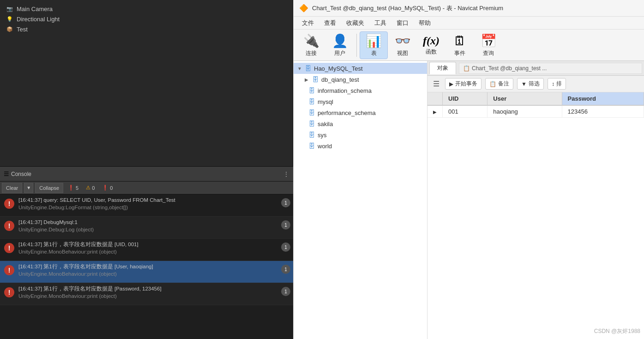 The height and width of the screenshot is (339, 644). Describe the element at coordinates (340, 41) in the screenshot. I see `user-icon: 👤` at that location.